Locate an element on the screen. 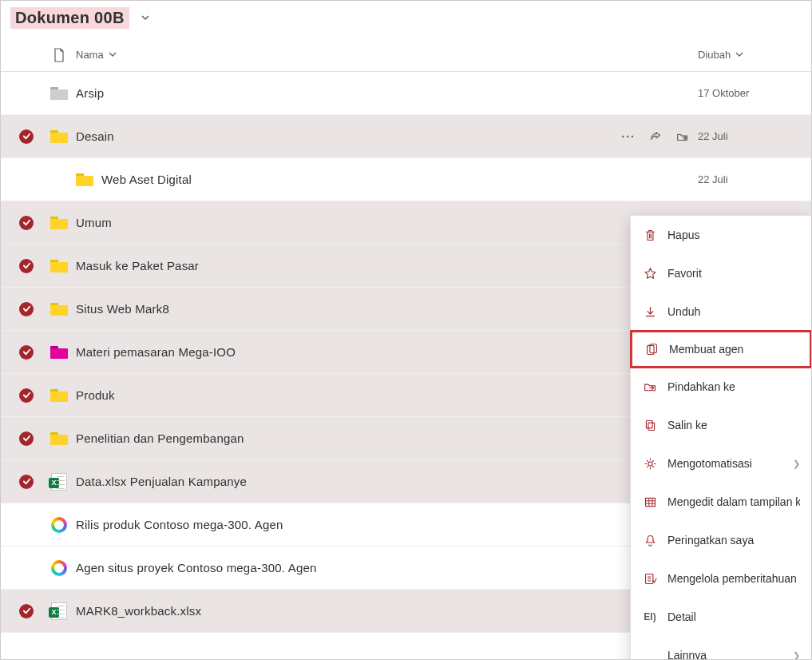  menu-item-label: Mengelola pemberitahuan saya is located at coordinates (734, 578).